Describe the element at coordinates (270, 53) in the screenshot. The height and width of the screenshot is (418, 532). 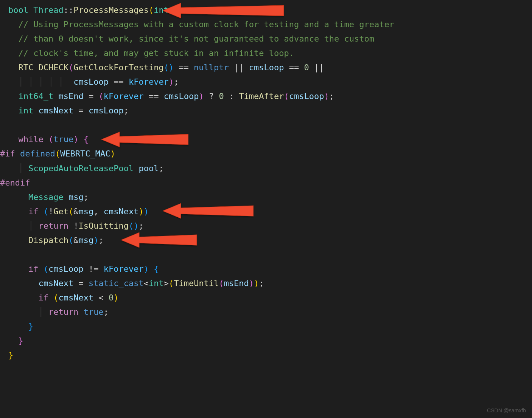
I see `code-line: // clock's time, and may get stuck in an…` at that location.